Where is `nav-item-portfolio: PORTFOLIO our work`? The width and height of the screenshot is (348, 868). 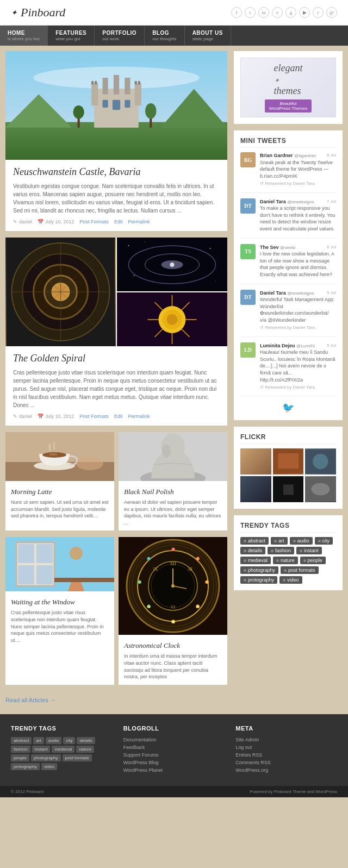
nav-item-portfolio: PORTFOLIO our work is located at coordinates (120, 36).